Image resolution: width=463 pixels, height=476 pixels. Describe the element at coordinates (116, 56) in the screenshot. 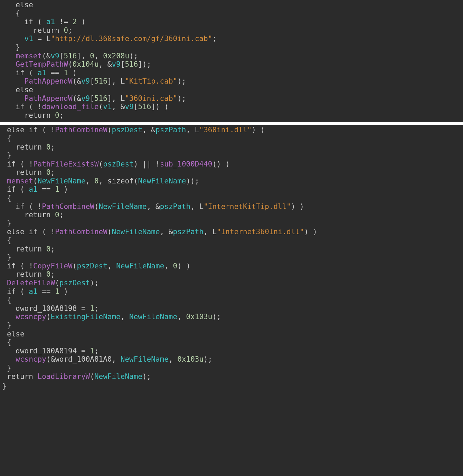

I see `hex-208u: 0x208u` at that location.